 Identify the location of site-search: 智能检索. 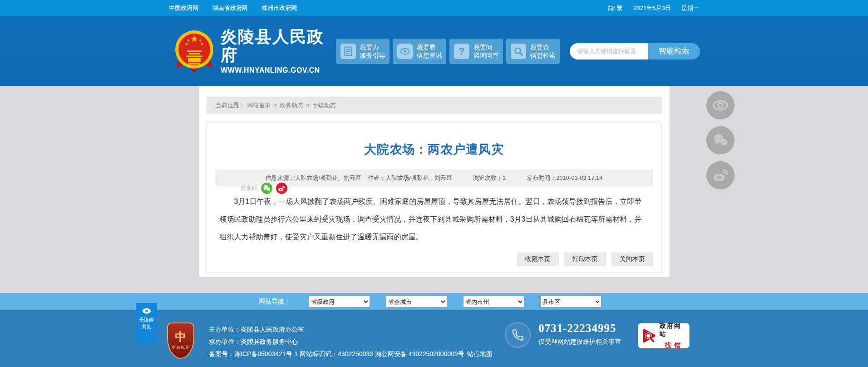
(635, 51).